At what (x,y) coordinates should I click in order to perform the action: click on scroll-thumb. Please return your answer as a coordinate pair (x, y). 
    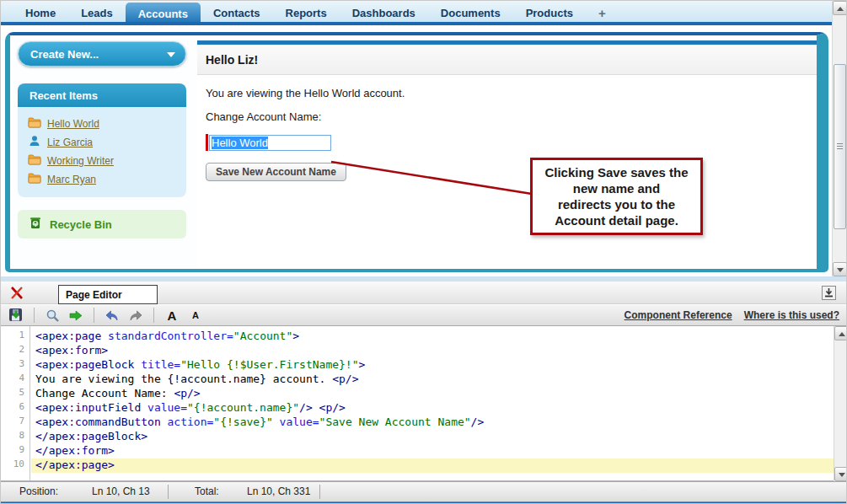
    Looking at the image, I should click on (839, 147).